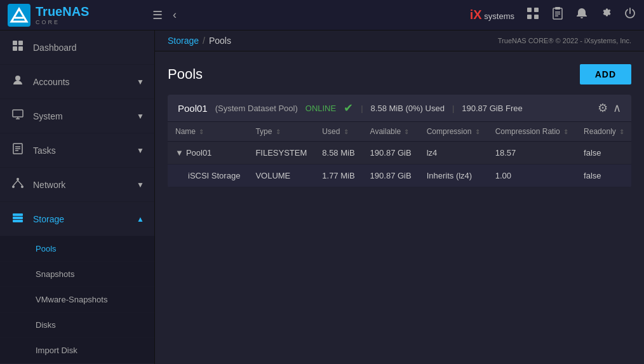  I want to click on pool-status: ONLINE, so click(321, 108).